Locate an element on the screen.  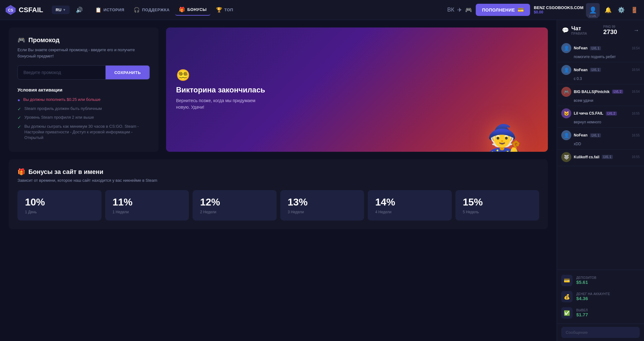
chat-time-5: 16:55 is located at coordinates (636, 136).